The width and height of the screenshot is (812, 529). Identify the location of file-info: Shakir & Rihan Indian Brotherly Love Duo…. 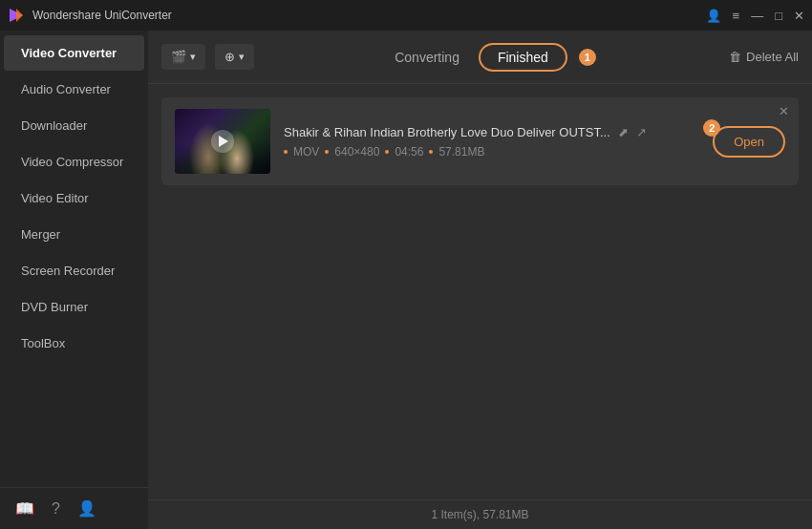
(491, 141).